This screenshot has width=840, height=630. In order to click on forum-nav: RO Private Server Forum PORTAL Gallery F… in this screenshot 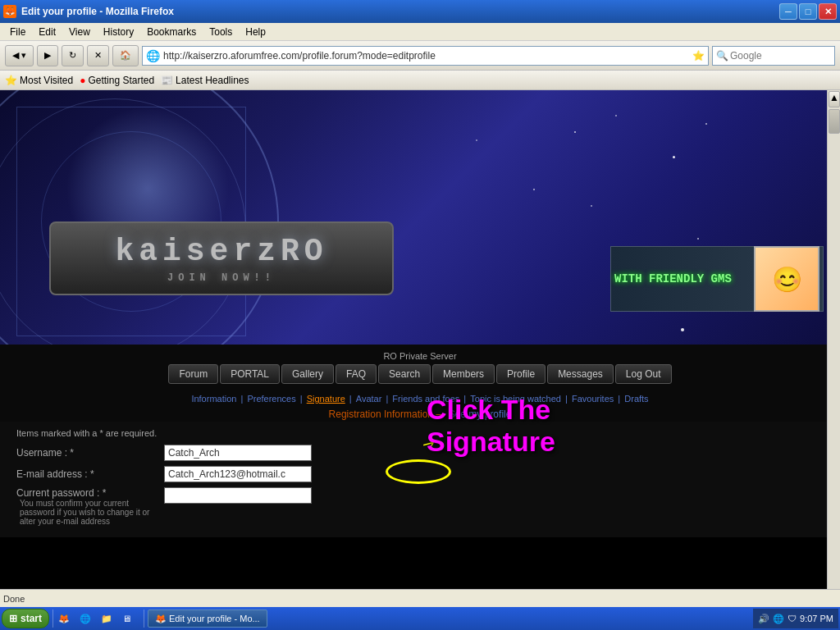, I will do `click(420, 368)`.